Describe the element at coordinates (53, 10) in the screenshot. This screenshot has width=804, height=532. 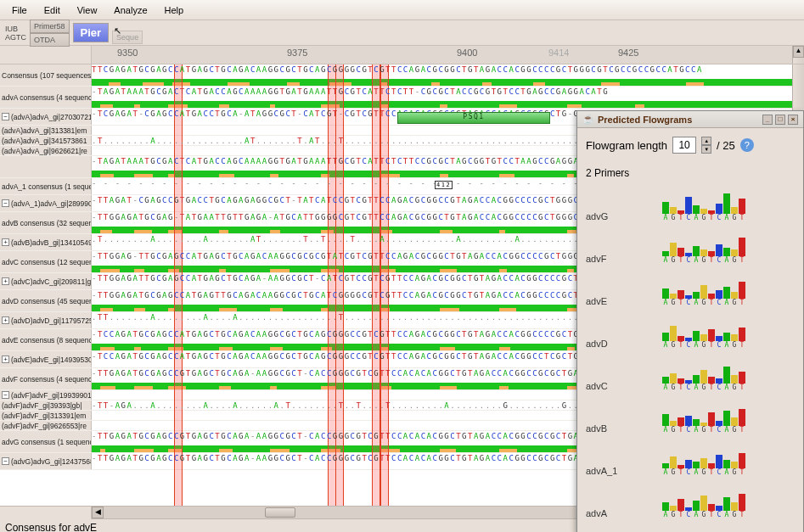
I see `menu-edit: Edit` at that location.